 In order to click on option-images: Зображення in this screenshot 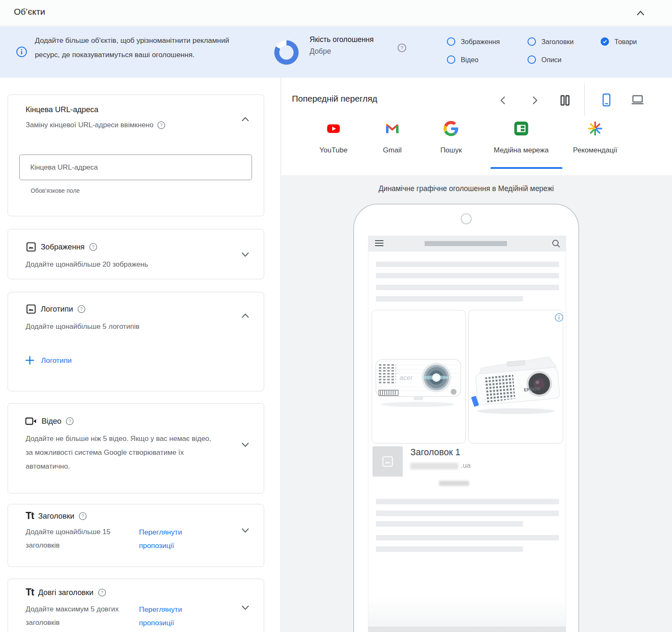, I will do `click(473, 42)`.